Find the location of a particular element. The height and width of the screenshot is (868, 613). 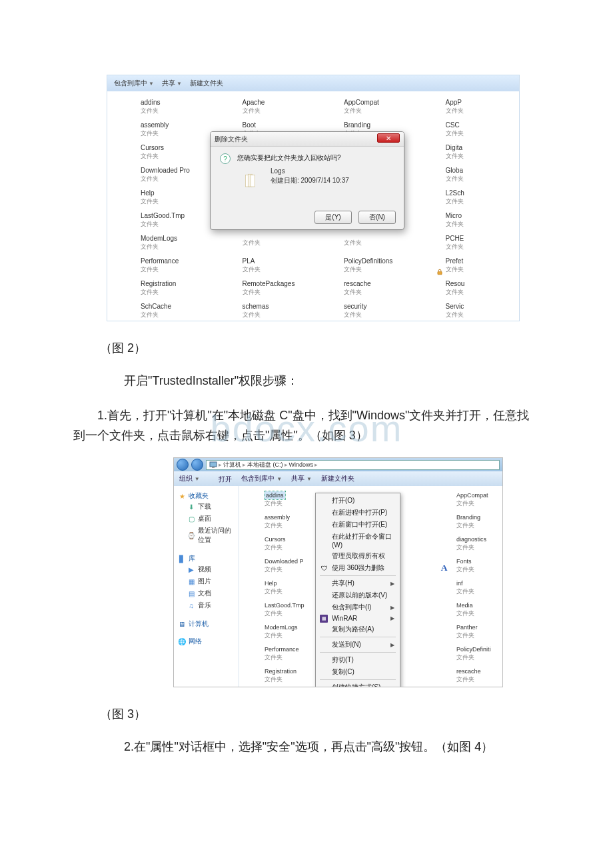

folder-item: Servic文件夹 is located at coordinates (472, 311).